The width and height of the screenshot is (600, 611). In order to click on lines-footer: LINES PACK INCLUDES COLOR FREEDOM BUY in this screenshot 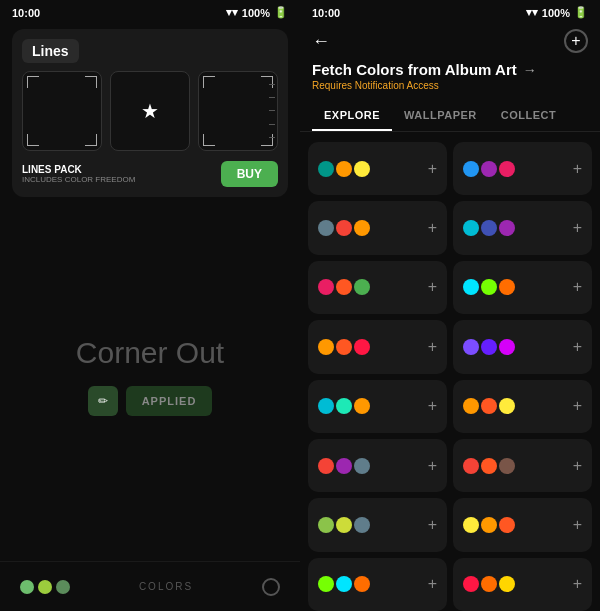, I will do `click(150, 174)`.